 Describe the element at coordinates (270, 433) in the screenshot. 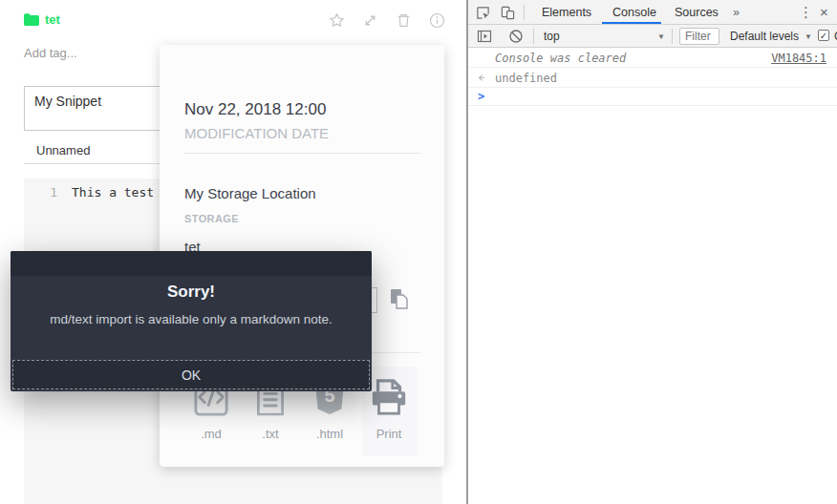

I see `export-txt-label: .txt` at that location.